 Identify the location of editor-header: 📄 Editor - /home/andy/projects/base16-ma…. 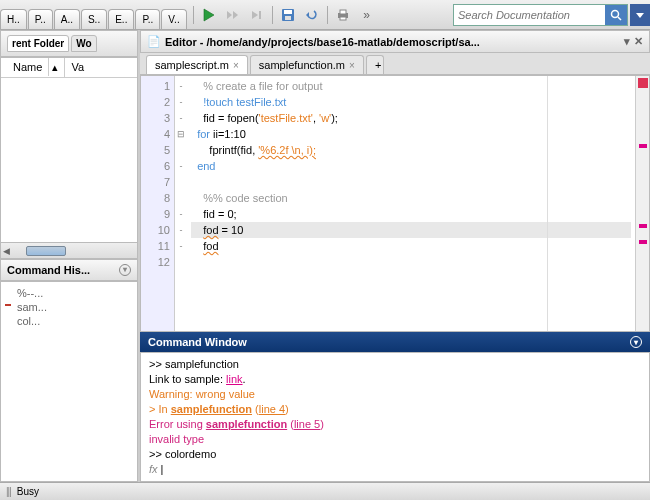
(395, 42).